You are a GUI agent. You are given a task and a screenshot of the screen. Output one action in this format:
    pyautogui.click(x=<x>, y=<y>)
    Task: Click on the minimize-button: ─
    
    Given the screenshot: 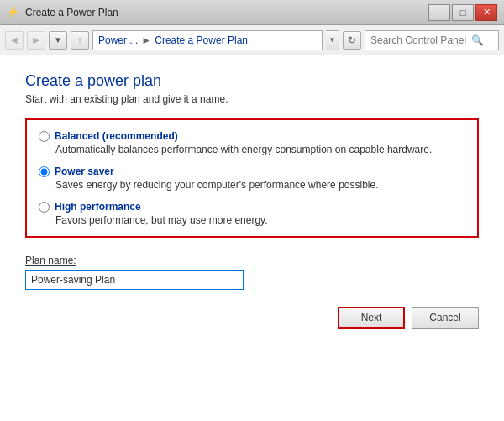 What is the action you would take?
    pyautogui.click(x=439, y=13)
    